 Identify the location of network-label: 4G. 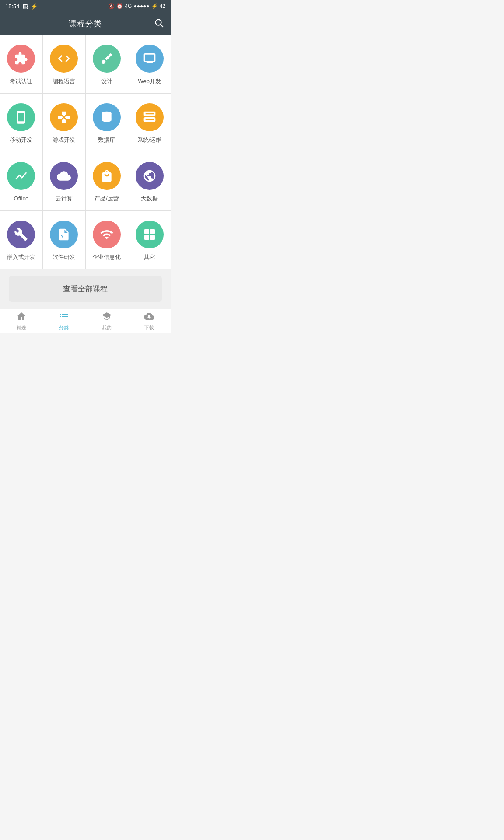
(128, 6).